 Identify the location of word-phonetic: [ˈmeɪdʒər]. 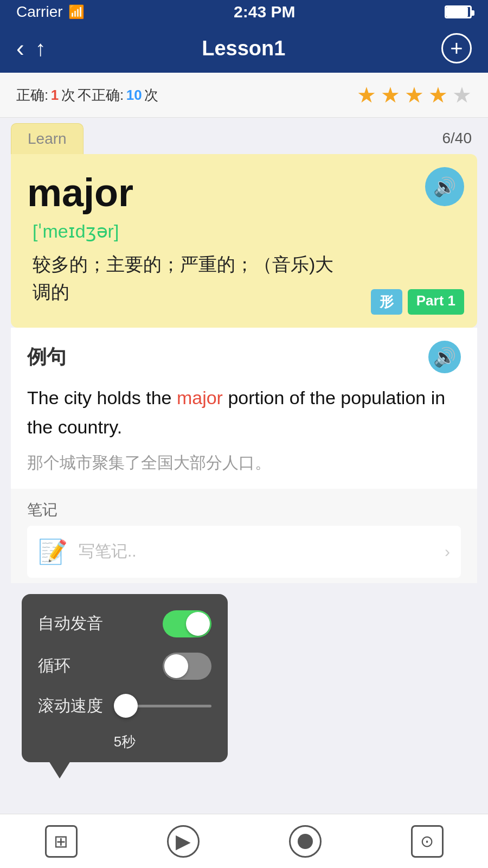
(247, 231).